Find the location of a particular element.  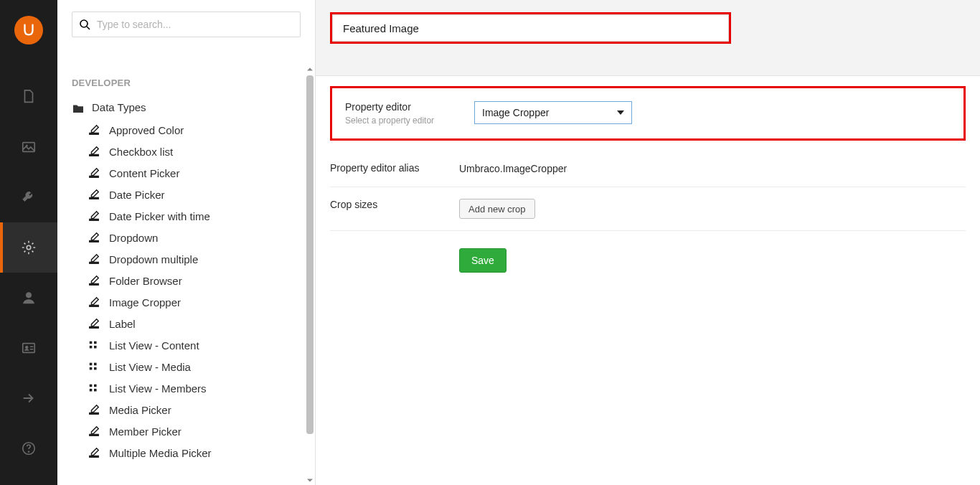

tree-item: Approved Color is located at coordinates (198, 130).